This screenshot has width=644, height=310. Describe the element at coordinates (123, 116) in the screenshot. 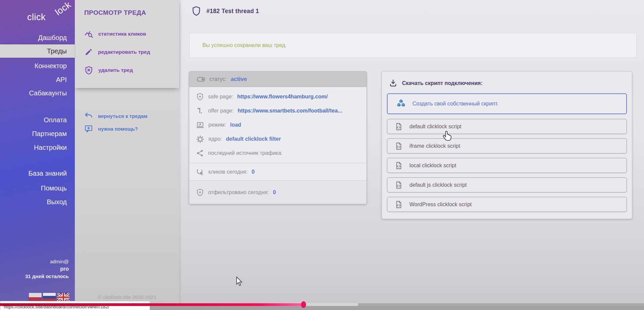

I see `link-label: вернуться к тредам` at that location.